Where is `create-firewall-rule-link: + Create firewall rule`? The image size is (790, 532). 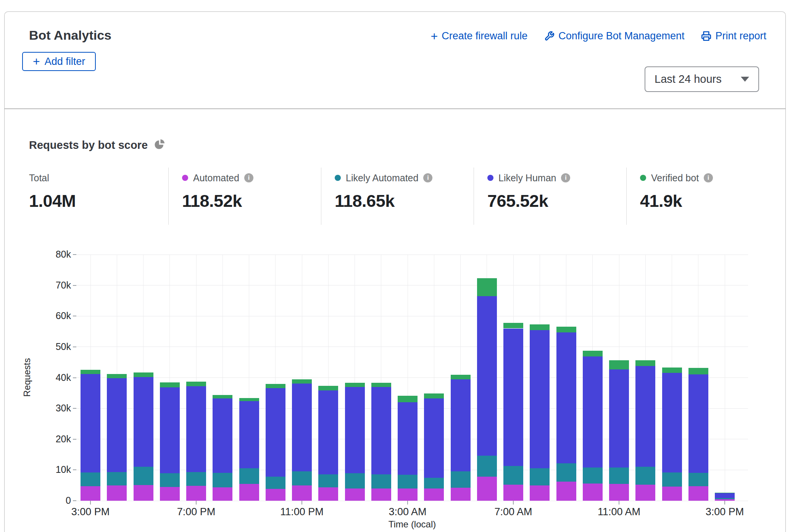 create-firewall-rule-link: + Create firewall rule is located at coordinates (479, 36).